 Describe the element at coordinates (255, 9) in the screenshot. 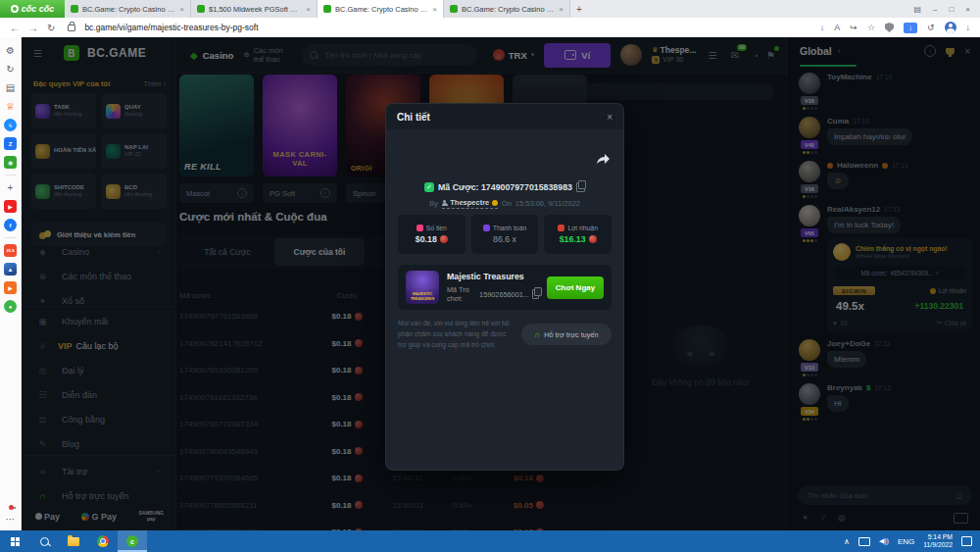

I see `browser-tab-2: $1,500 Midweek PGSoft Mult×` at that location.